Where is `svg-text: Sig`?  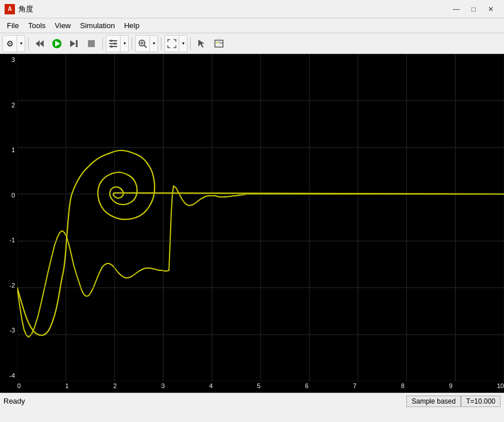 svg-text: Sig is located at coordinates (221, 42).